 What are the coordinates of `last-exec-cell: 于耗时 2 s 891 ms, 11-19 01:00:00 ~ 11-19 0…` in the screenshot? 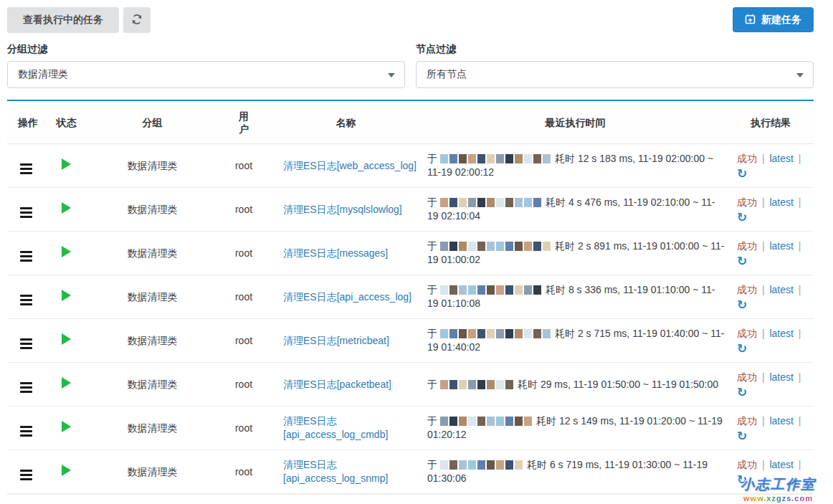 It's located at (575, 253).